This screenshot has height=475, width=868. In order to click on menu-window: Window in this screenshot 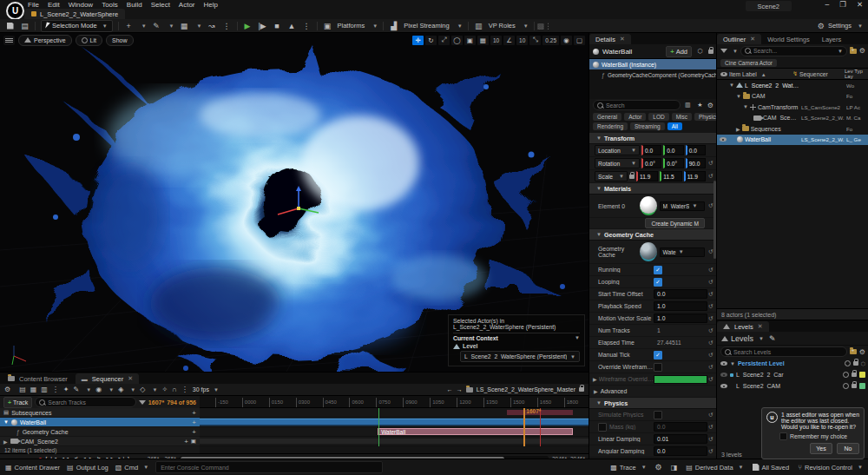, I will do `click(81, 5)`.